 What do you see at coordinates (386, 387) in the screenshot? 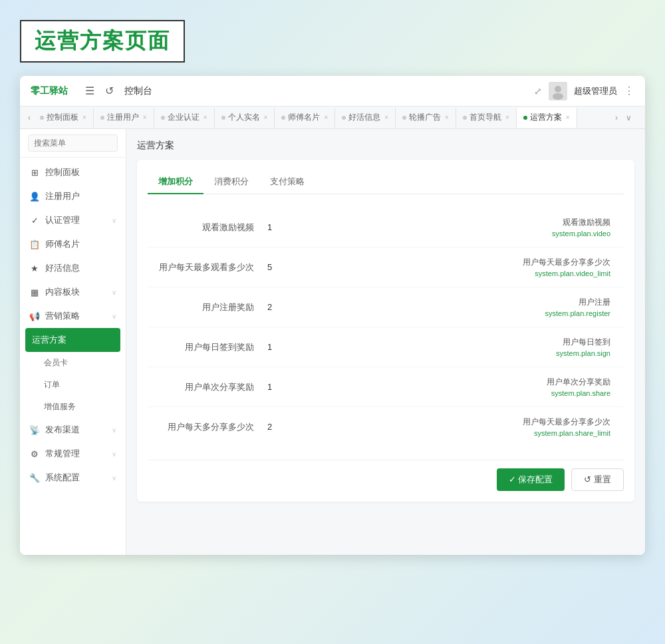
I see `form-row-4: 用户单次分享奖励 1 用户单次分享奖励 system.plan.share` at bounding box center [386, 387].